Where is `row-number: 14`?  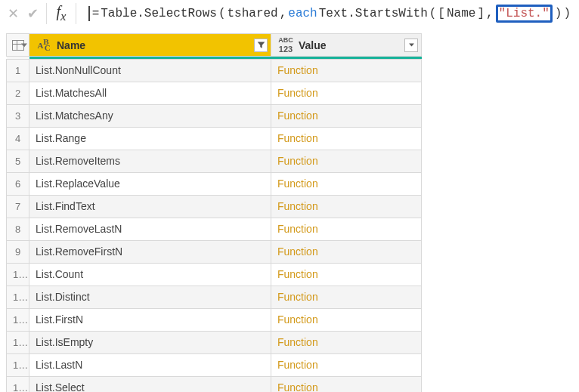
row-number: 14 is located at coordinates (18, 365).